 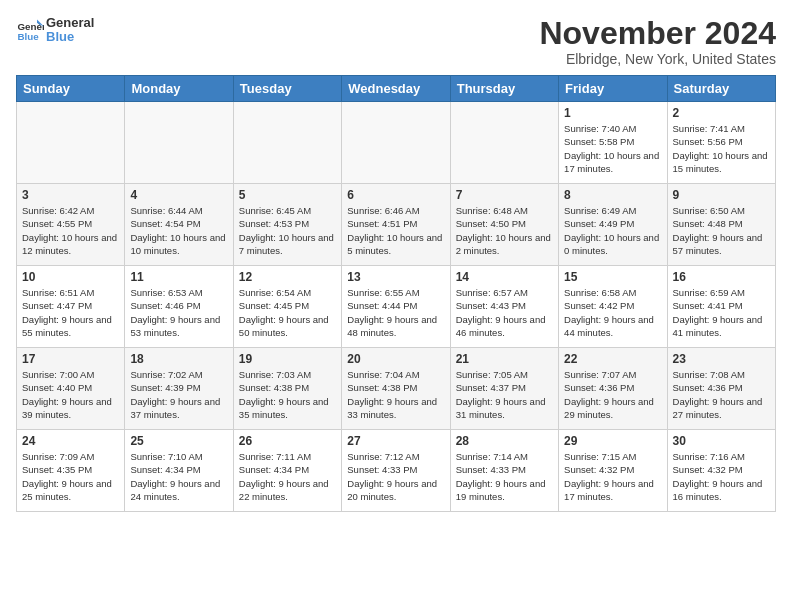 What do you see at coordinates (504, 471) in the screenshot?
I see `calendar-cell: 28Sunrise: 7:14 AM Sunset: 4:33 PM Dayli…` at bounding box center [504, 471].